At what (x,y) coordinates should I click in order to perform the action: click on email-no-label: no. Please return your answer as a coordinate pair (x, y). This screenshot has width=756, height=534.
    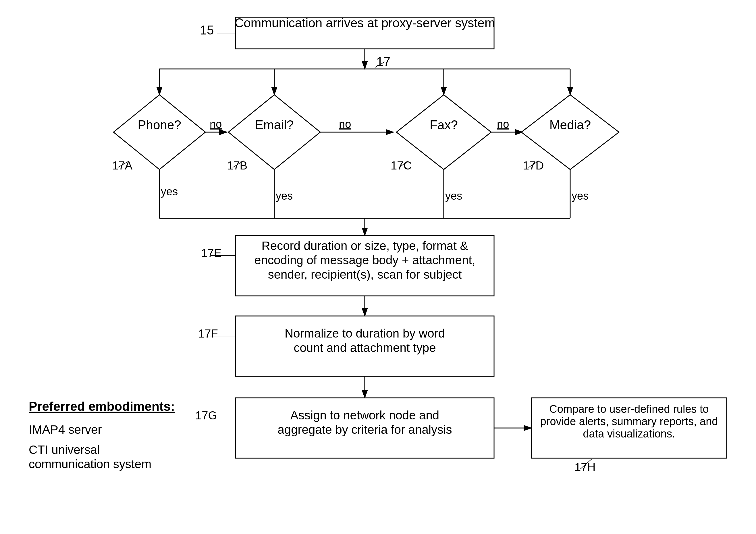
    Looking at the image, I should click on (345, 124).